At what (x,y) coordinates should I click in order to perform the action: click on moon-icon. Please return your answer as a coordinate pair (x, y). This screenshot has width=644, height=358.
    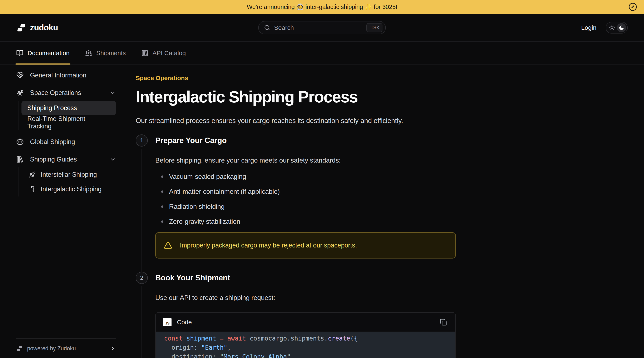
    Looking at the image, I should click on (622, 28).